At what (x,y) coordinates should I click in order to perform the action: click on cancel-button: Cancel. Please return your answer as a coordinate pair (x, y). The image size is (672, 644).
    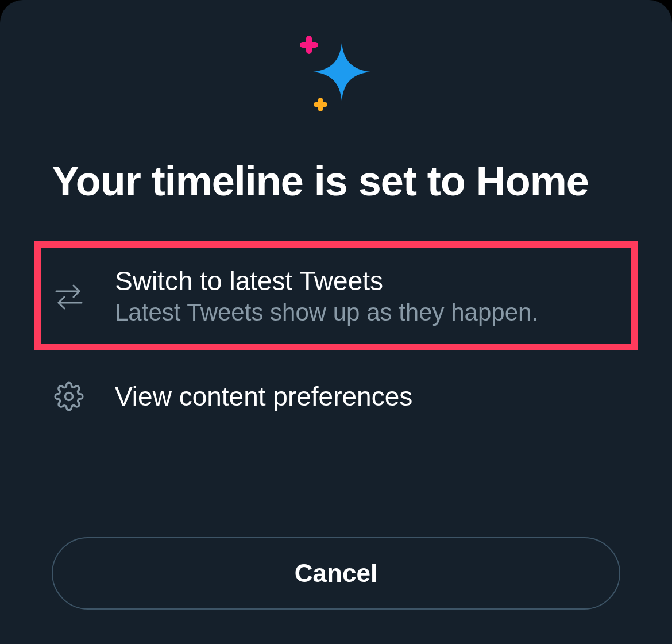
    Looking at the image, I should click on (336, 573).